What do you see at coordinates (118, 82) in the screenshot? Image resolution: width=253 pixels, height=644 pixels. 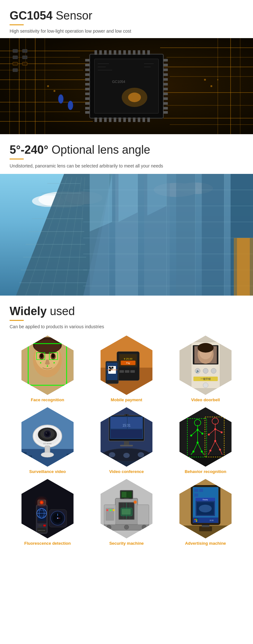 I see `svg-text: GC1054` at bounding box center [118, 82].